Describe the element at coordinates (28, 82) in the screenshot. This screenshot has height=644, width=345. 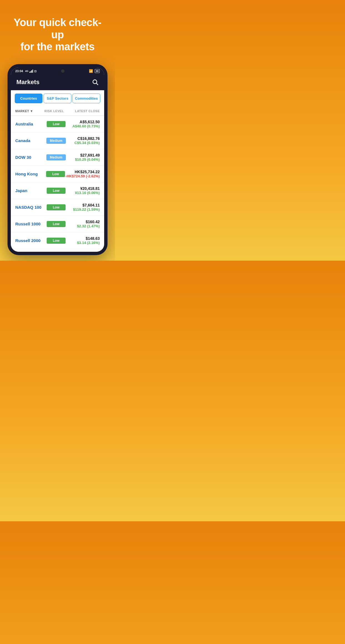
I see `app-title: Markets` at that location.